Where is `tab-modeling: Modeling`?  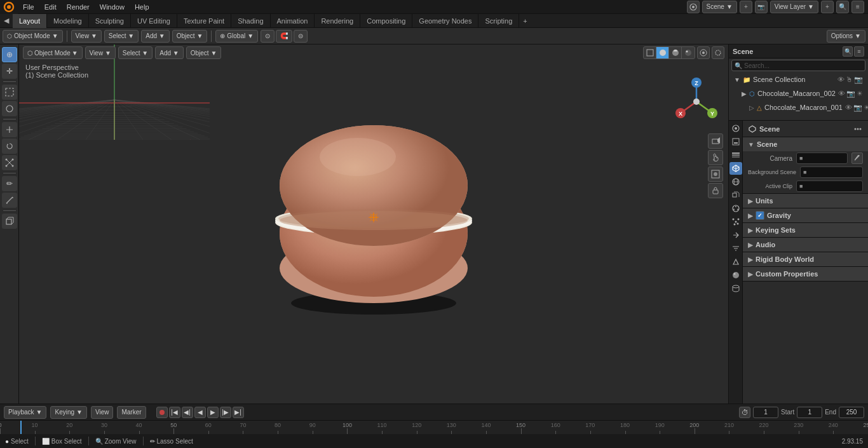
tab-modeling: Modeling is located at coordinates (68, 21).